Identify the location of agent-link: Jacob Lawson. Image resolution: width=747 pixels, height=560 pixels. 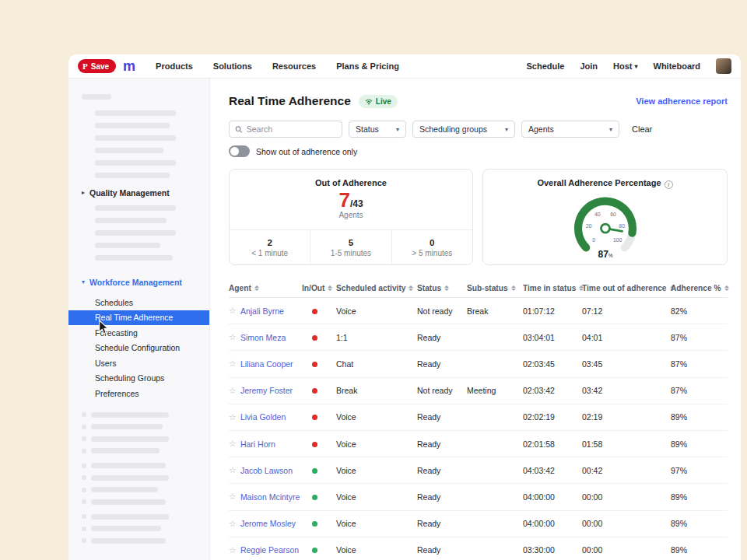
(266, 471).